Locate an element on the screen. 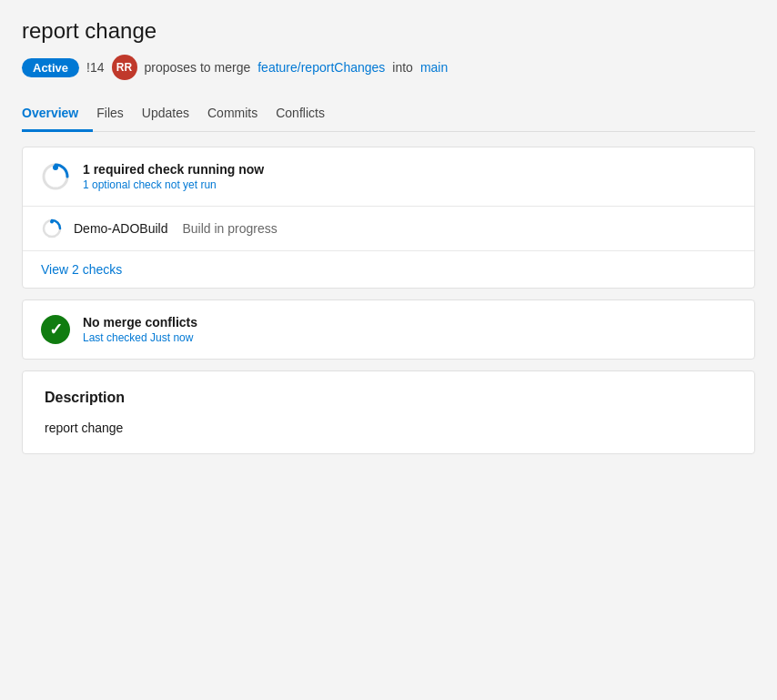 This screenshot has height=700, width=777. merge-time: Just now is located at coordinates (171, 338).